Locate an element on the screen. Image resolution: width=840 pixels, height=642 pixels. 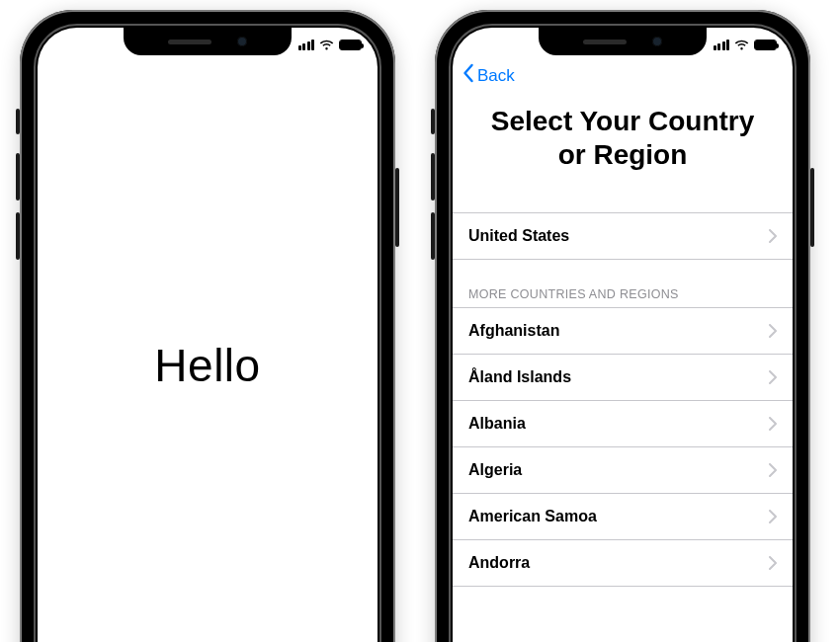
country-label: Albania is located at coordinates (497, 424).